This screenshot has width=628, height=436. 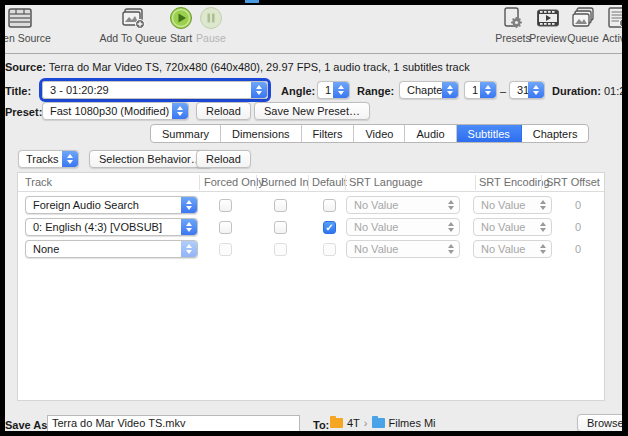 What do you see at coordinates (583, 18) in the screenshot?
I see `queue-icon` at bounding box center [583, 18].